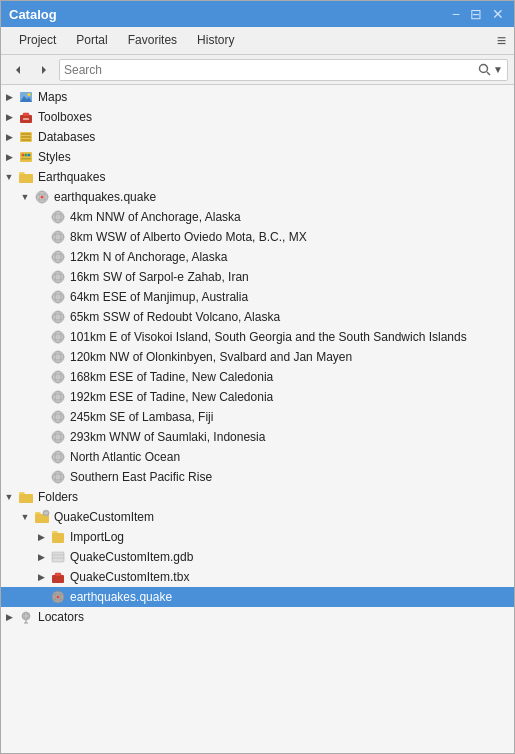  I want to click on tree-item-databases: ▶ Databases, so click(258, 137).